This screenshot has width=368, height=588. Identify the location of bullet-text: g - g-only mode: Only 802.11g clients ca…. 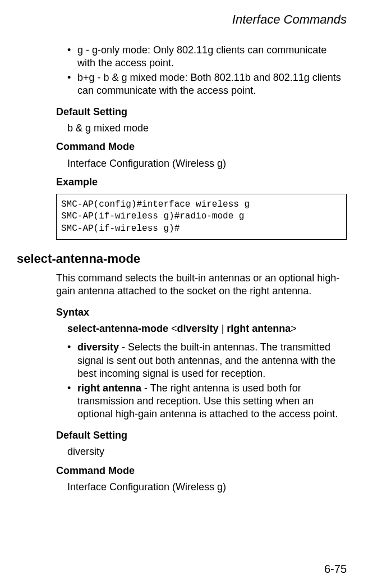
(202, 56).